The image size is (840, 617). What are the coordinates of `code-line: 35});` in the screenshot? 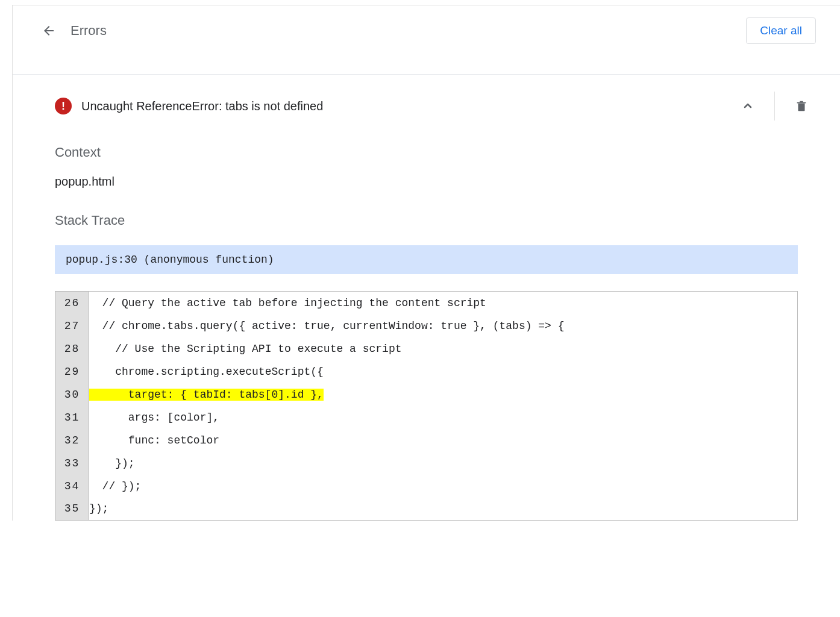 It's located at (427, 509).